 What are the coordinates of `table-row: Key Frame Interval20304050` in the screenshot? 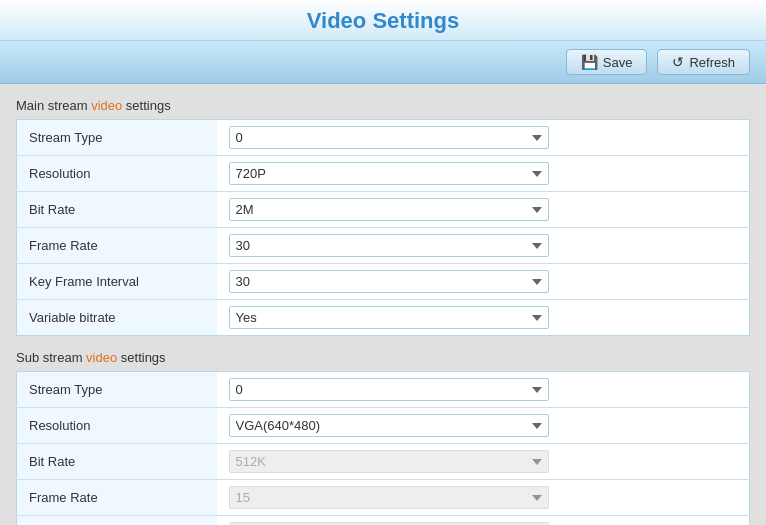 It's located at (384, 282).